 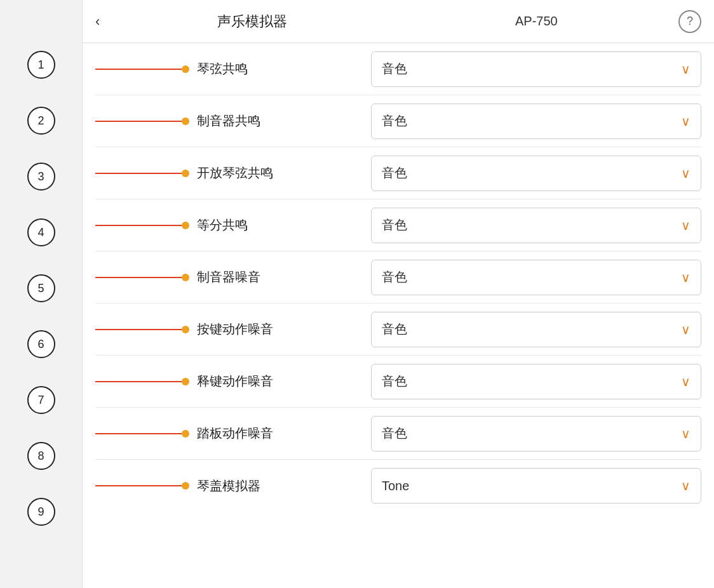 I want to click on row-dropdown-9: Tone ∨, so click(x=536, y=486).